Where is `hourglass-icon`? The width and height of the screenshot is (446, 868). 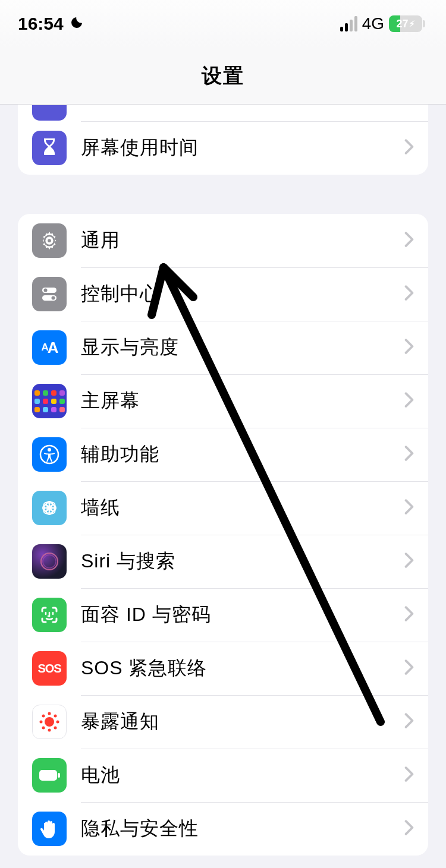
hourglass-icon is located at coordinates (49, 148).